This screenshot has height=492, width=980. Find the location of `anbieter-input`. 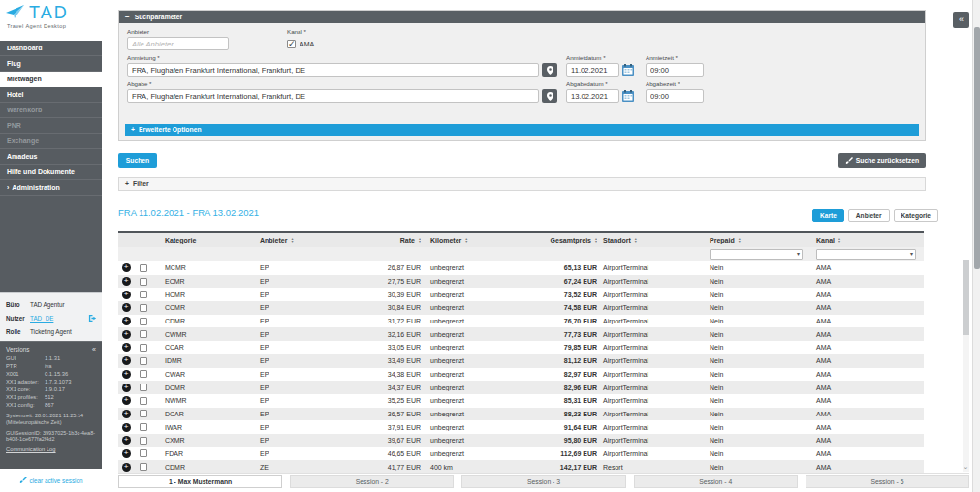

anbieter-input is located at coordinates (178, 44).